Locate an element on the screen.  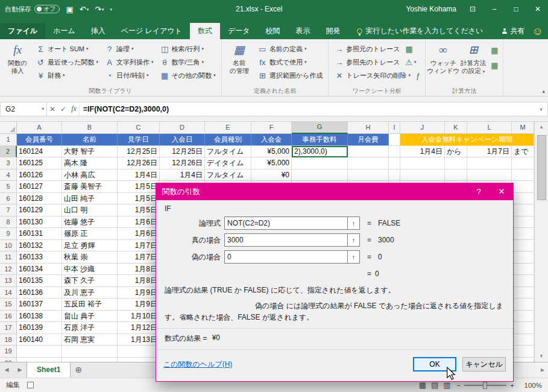
zoom-level: 100% is located at coordinates (531, 385).